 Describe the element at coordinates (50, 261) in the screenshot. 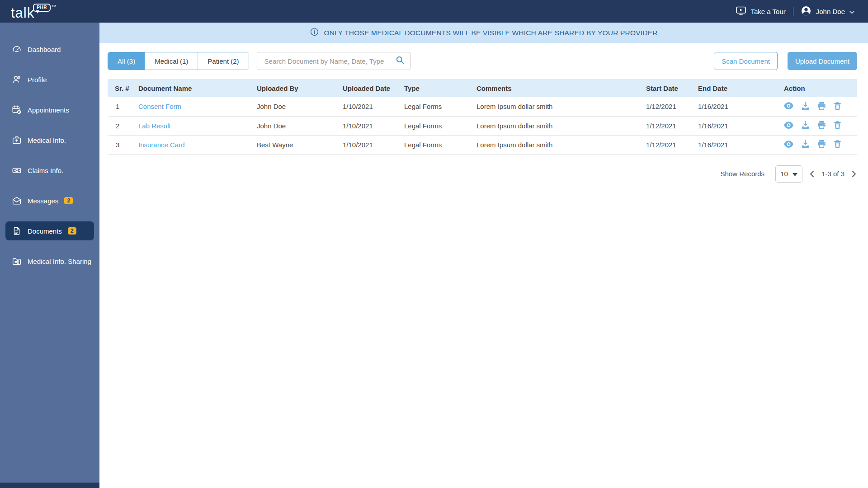

I see `sidebar-item-medical-info-sharing: Medical Info. Sharing` at that location.